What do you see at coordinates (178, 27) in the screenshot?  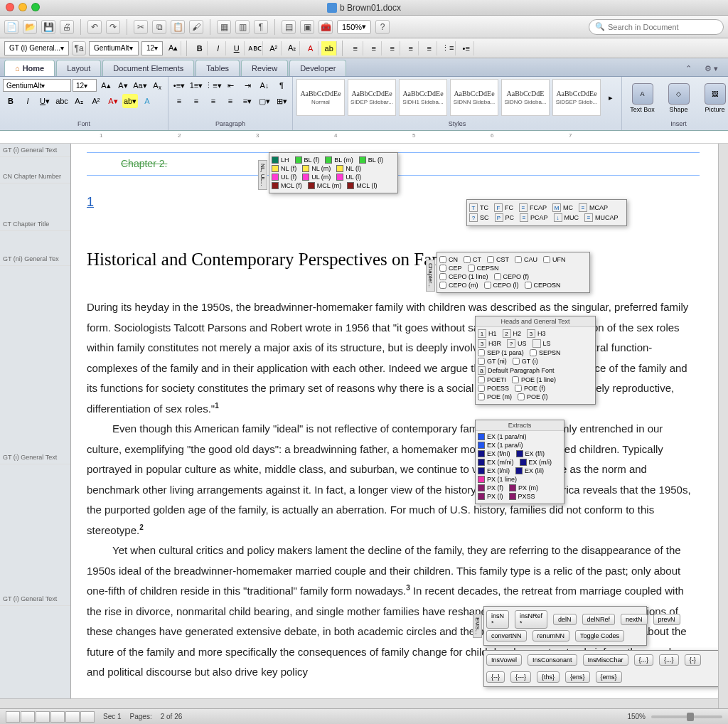 I see `paste-button: 📋` at bounding box center [178, 27].